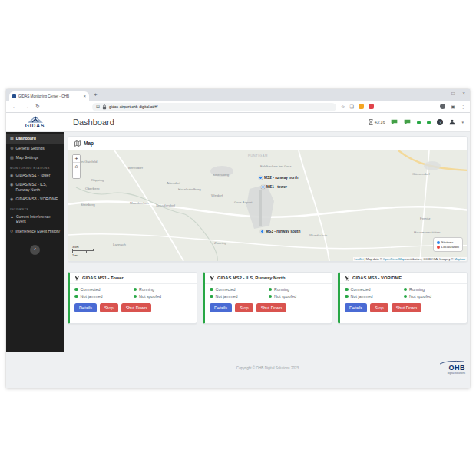 Image resolution: width=476 pixels, height=476 pixels. I want to click on sidebar-item-general-settings: ⚙General Settings, so click(35, 149).